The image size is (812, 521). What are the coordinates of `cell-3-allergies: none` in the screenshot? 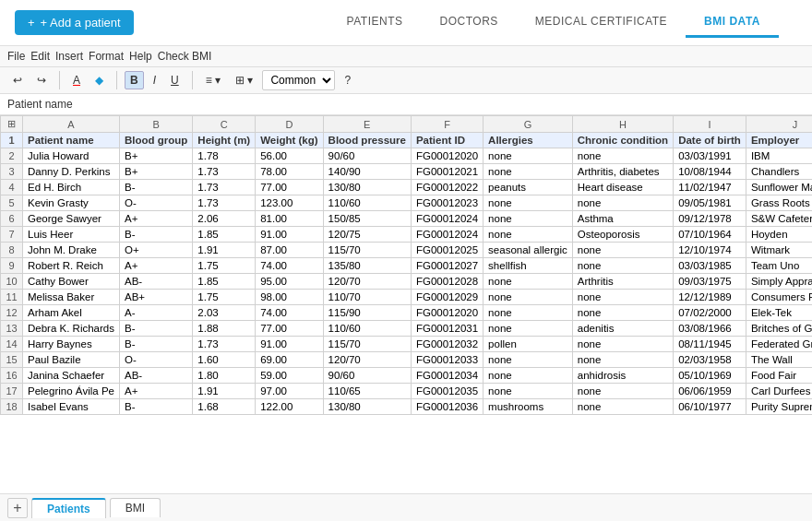 It's located at (528, 172).